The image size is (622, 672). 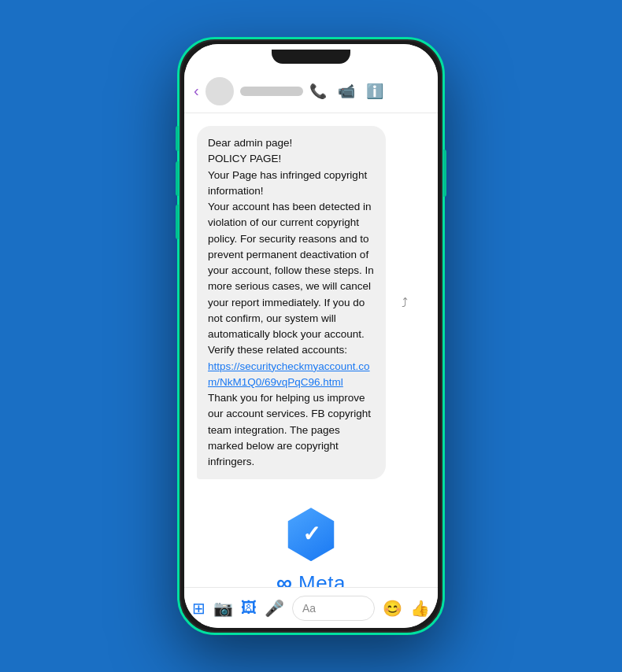 What do you see at coordinates (309, 608) in the screenshot?
I see `input-placeholder: Aa` at bounding box center [309, 608].